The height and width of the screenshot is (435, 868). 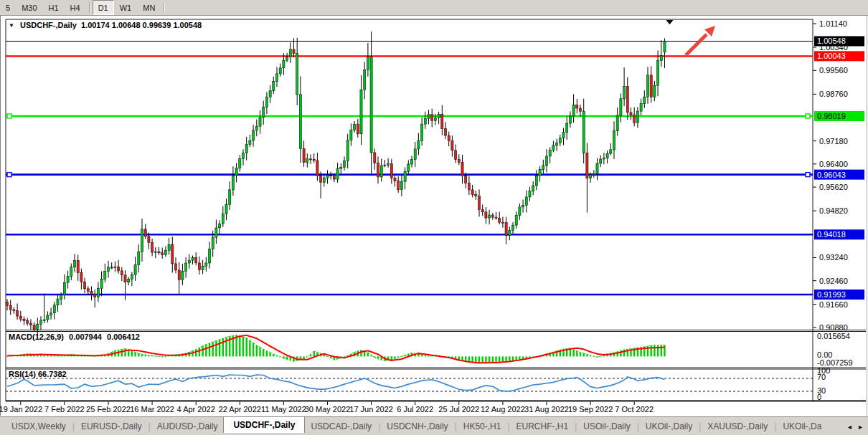 What do you see at coordinates (696, 44) in the screenshot?
I see `trend-arrow-shaft` at bounding box center [696, 44].